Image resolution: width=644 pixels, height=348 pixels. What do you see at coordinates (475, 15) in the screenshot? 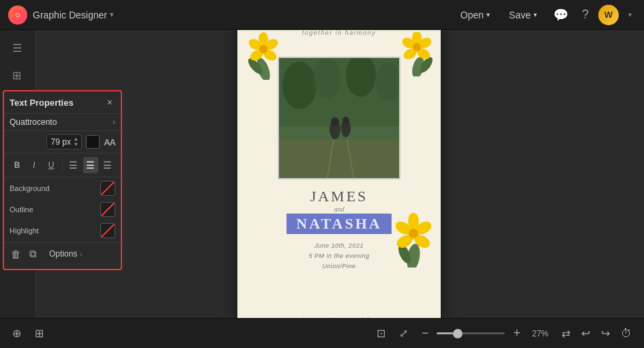
I see `open-button: Open ▾` at bounding box center [475, 15].